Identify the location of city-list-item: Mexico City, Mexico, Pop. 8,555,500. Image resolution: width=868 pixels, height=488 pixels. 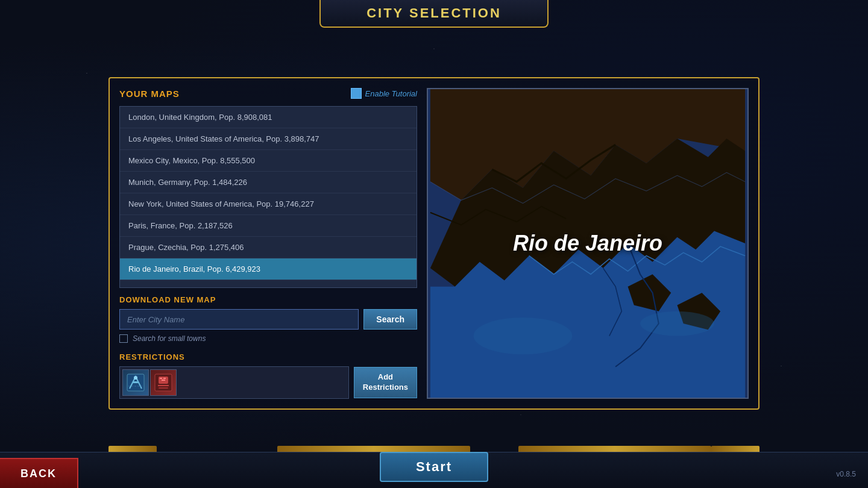
(268, 161).